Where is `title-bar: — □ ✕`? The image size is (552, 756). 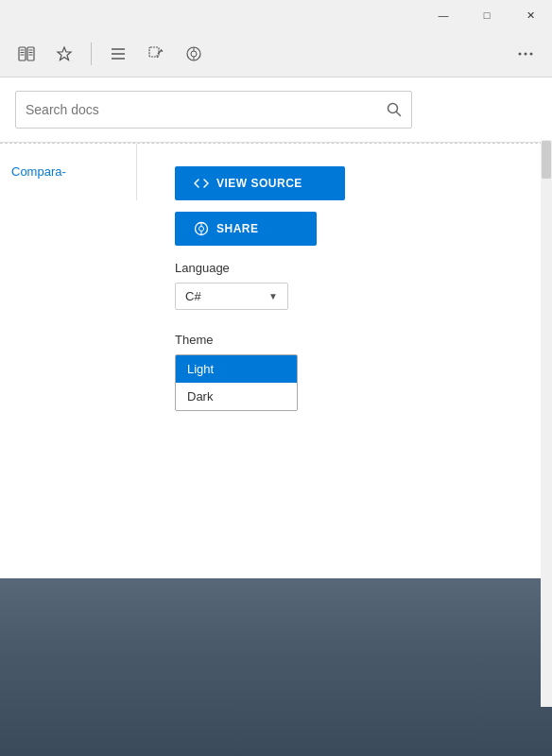
title-bar: — □ ✕ is located at coordinates (276, 15).